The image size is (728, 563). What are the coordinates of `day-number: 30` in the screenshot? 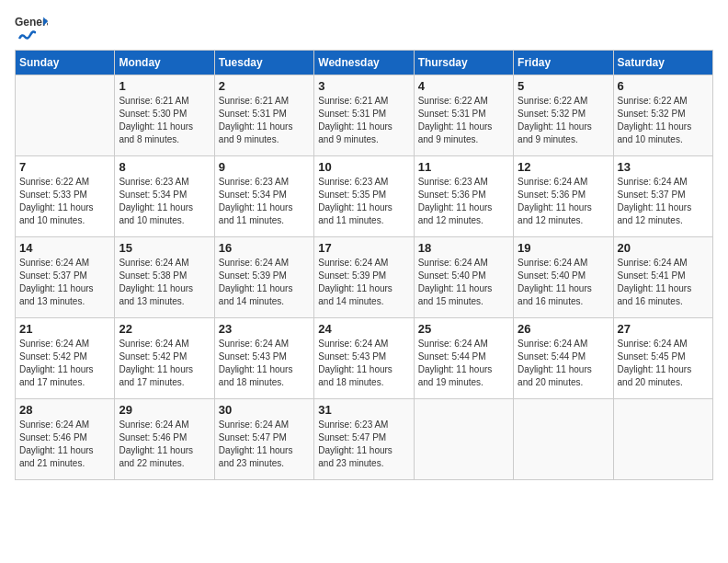 It's located at (265, 410).